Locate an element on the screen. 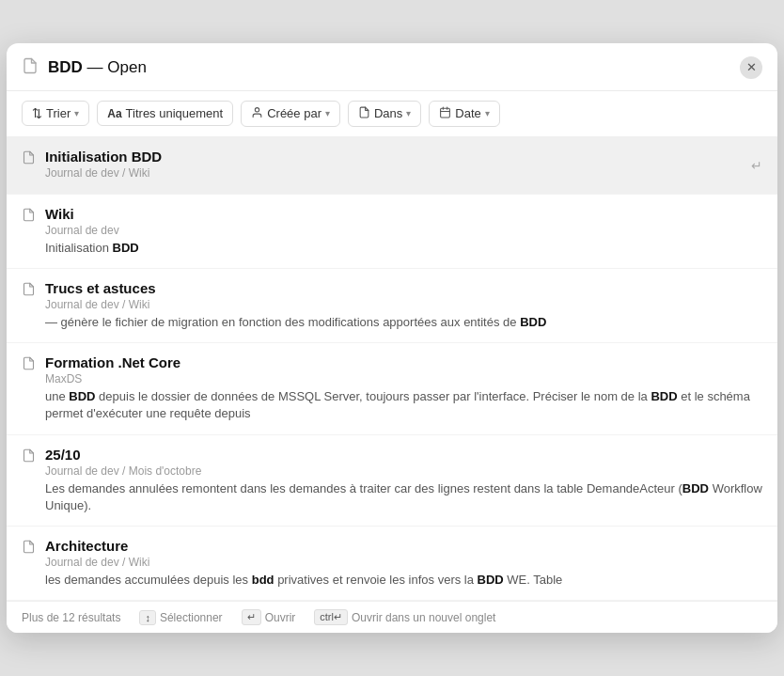 The width and height of the screenshot is (784, 676). result-content: Wiki Journal de dev Initialisation BDD is located at coordinates (404, 231).